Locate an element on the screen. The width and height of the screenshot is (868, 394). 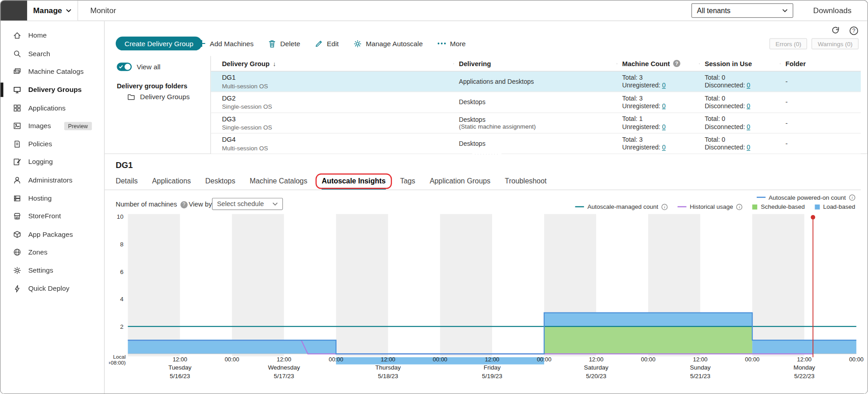
sidebar-item-logging: Logging is located at coordinates (52, 162).